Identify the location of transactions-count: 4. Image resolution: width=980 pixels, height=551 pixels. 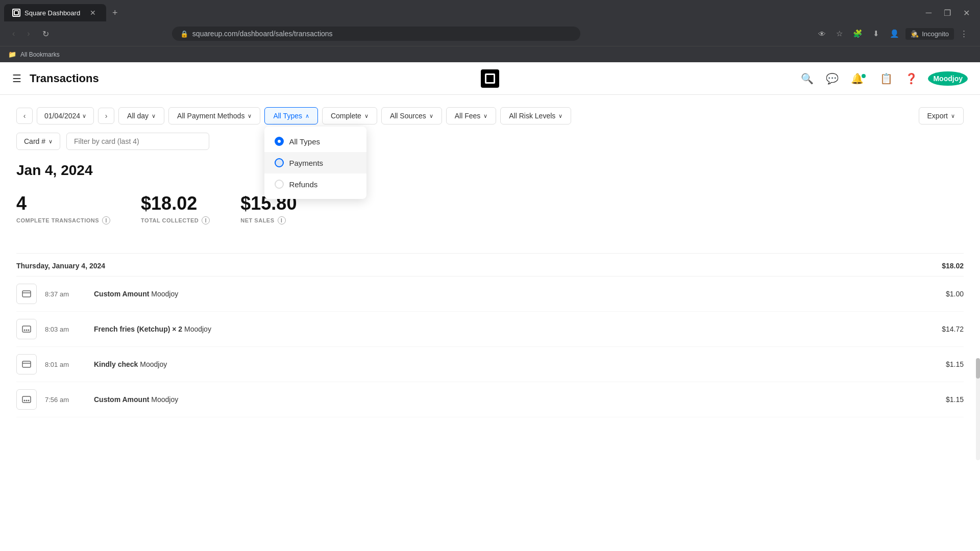
(63, 204).